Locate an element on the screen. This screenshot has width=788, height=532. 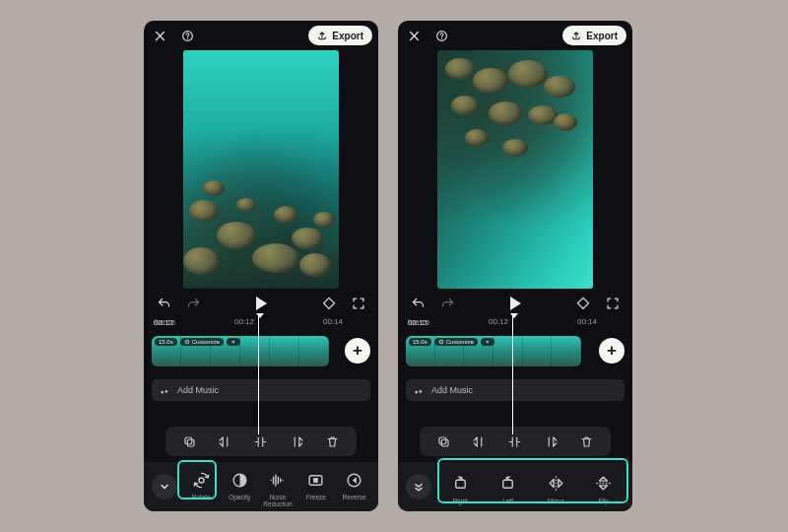
tool-noise-reduction: Noise Reduction is located at coordinates (278, 487).